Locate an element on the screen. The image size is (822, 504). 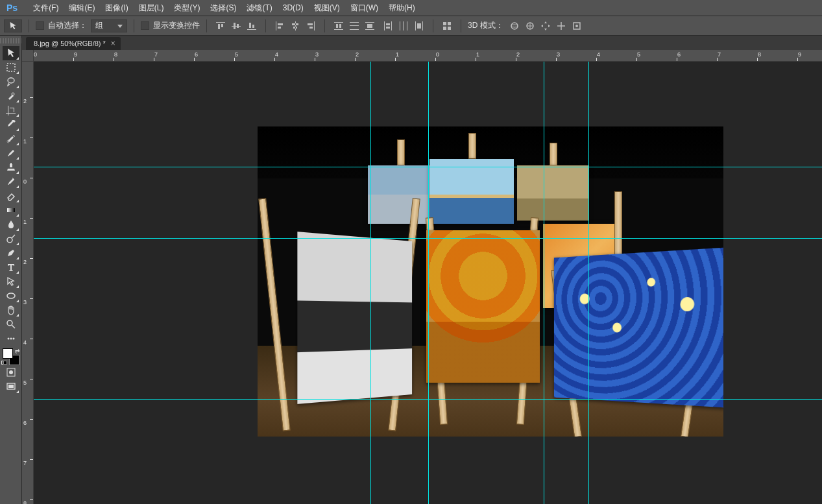
3d-roll-icon is located at coordinates (530, 26).